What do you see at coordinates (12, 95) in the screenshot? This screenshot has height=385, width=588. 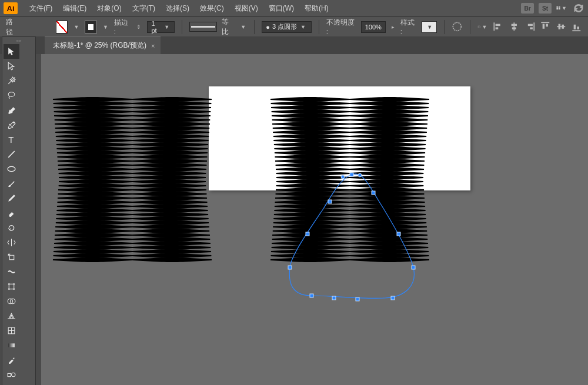 I see `lasso-tool` at bounding box center [12, 95].